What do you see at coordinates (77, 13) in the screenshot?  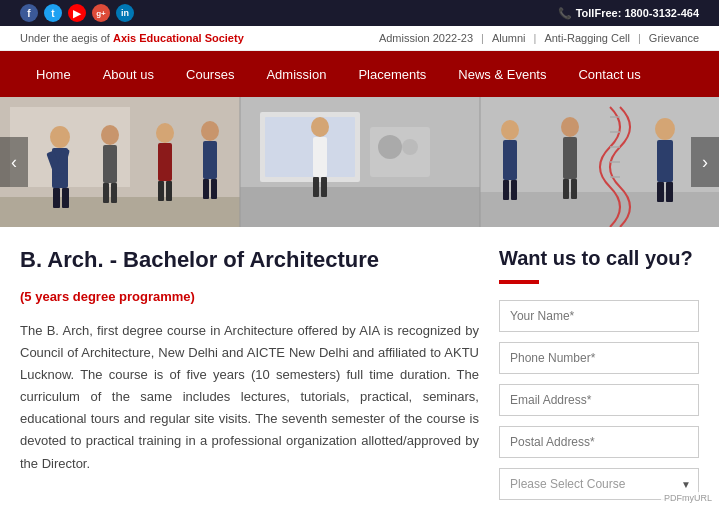 I see `social-icons: f t ▶ g+ in` at bounding box center [77, 13].